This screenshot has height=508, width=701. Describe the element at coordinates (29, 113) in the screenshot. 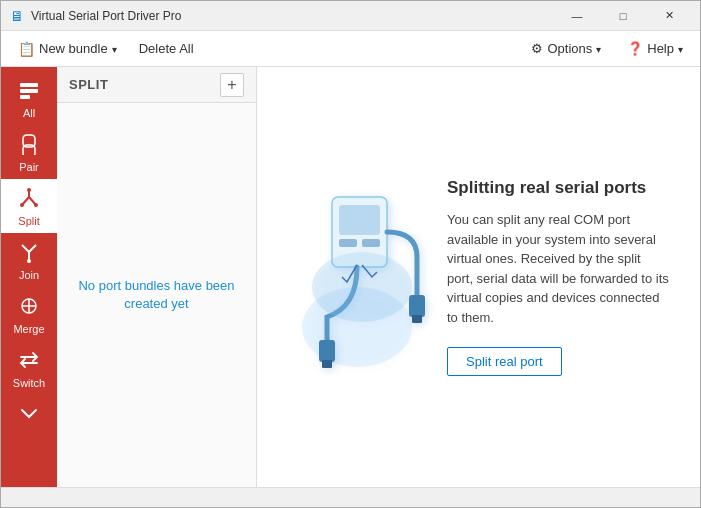

I see `all-label: All` at that location.